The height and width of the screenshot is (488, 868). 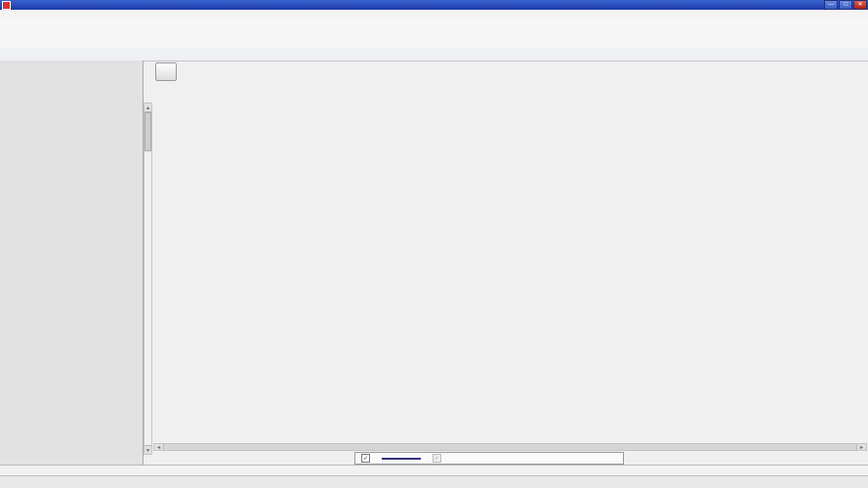 I want to click on graph-h-scrollbar: ◄ ►, so click(x=510, y=447).